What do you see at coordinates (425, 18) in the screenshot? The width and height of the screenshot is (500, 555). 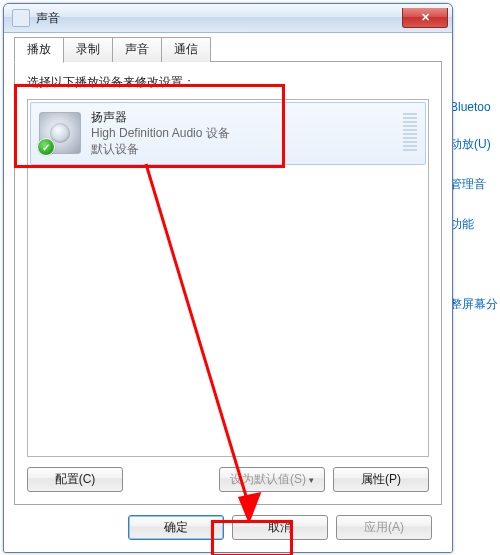 I see `close-button: ✕` at bounding box center [425, 18].